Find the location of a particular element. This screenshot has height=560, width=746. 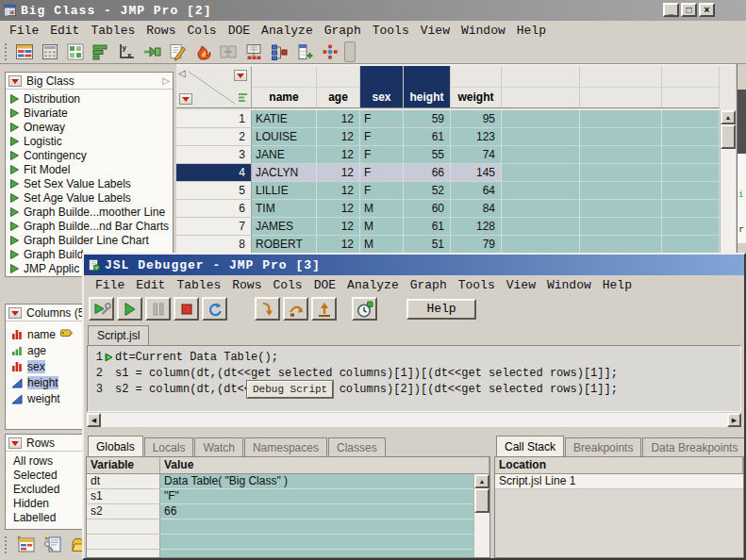

toolbar-grip is located at coordinates (6, 545).